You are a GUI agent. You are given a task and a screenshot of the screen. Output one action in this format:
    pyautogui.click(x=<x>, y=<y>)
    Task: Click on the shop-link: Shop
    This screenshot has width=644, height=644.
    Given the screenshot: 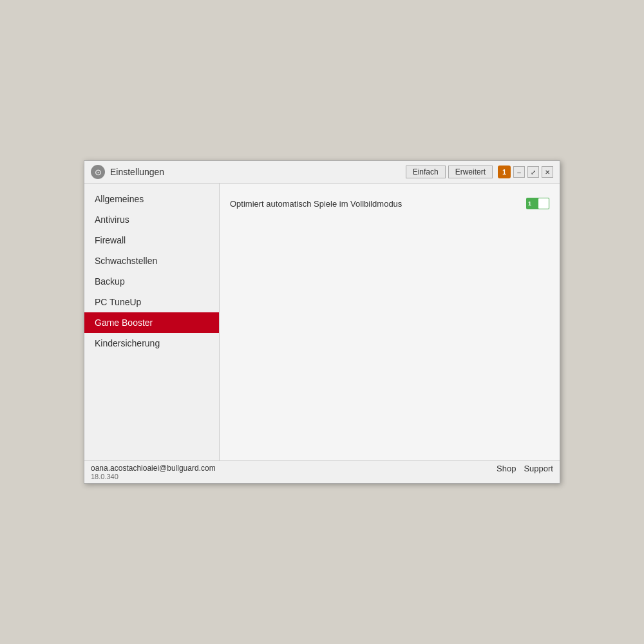 What is the action you would take?
    pyautogui.click(x=506, y=469)
    